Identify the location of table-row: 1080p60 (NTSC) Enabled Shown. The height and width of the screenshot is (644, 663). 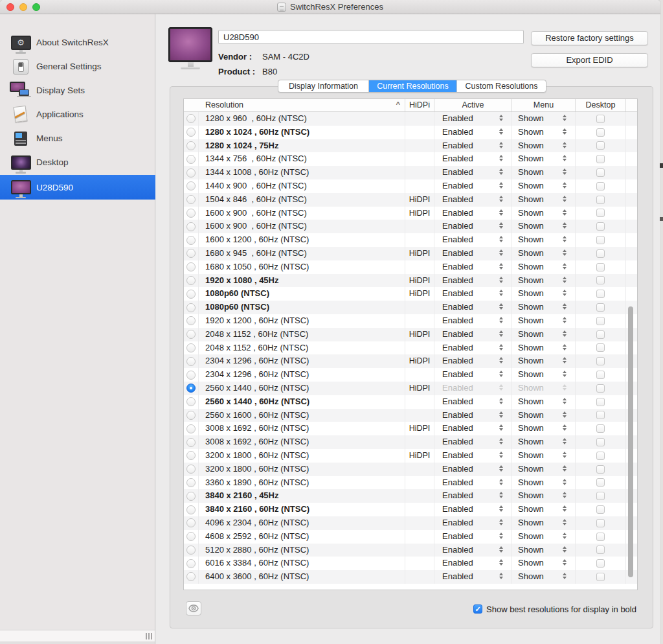
(410, 307).